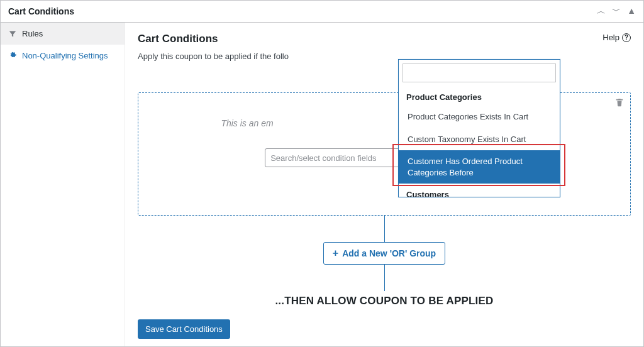 The image size is (644, 347). Describe the element at coordinates (384, 301) in the screenshot. I see `then-allow-text: ...THEN ALLOW COUPON TO BE APPLIED` at that location.